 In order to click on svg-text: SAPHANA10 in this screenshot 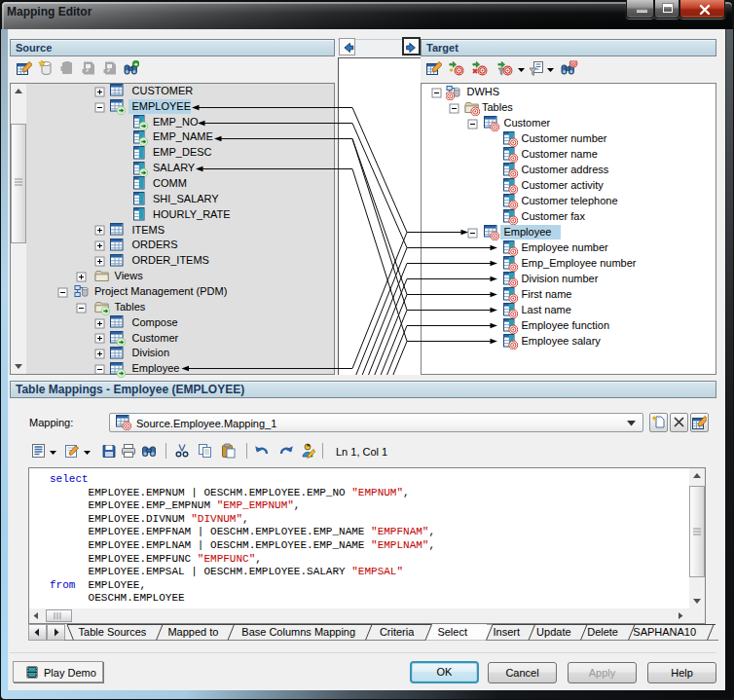, I will do `click(664, 632)`.